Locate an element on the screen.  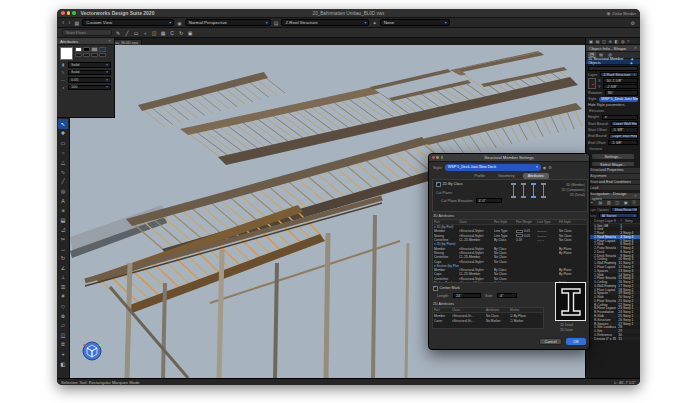
add-tool-icon: + is located at coordinates (63, 354).